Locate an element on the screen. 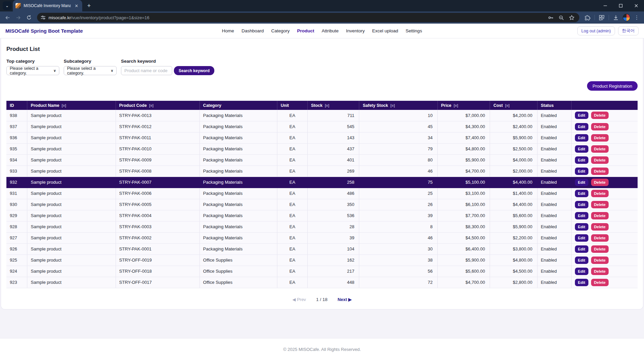 This screenshot has width=644, height=360. table-row: 931Sample productSTRY-PAK-0006Packaging … is located at coordinates (322, 193).